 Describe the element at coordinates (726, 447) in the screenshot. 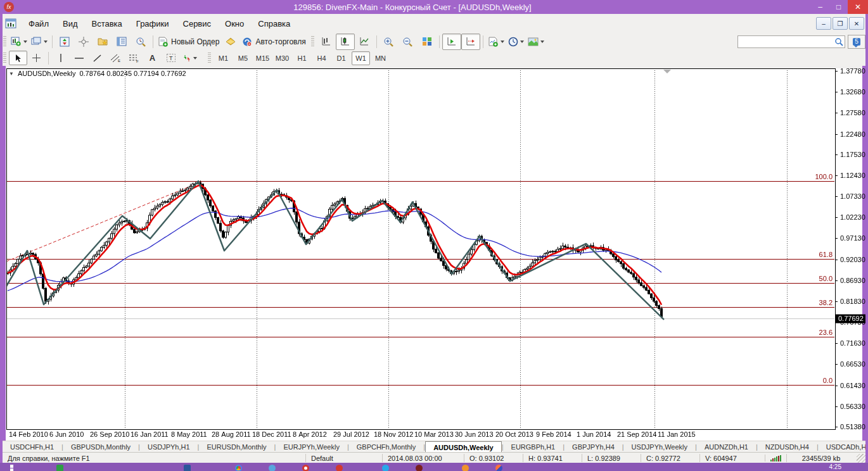

I see `tab-audnzdh-h1: AUDNZDh,H1` at that location.